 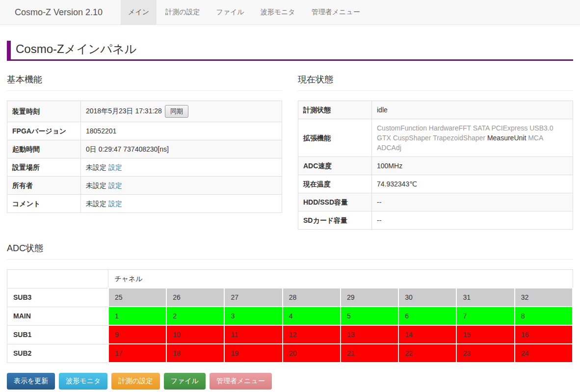 What do you see at coordinates (230, 12) in the screenshot?
I see `nav-tab-files: ファイル` at bounding box center [230, 12].